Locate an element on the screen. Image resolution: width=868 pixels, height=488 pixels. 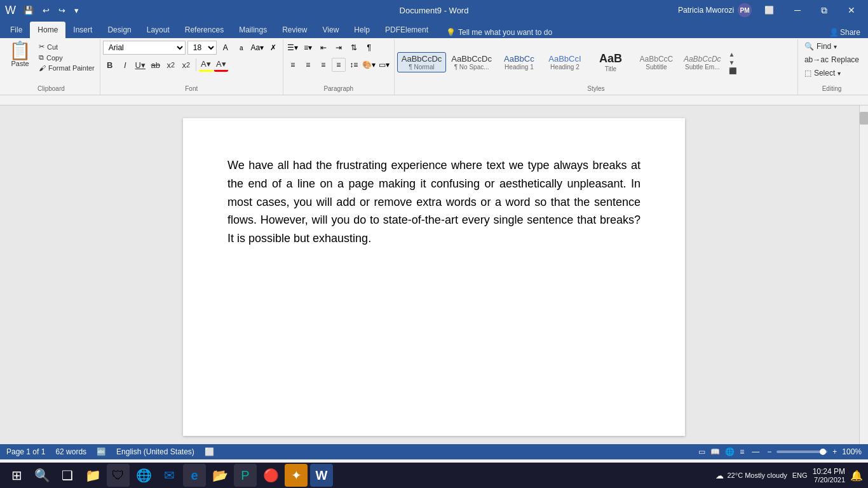
share-btn: 👤 Share is located at coordinates (845, 32).